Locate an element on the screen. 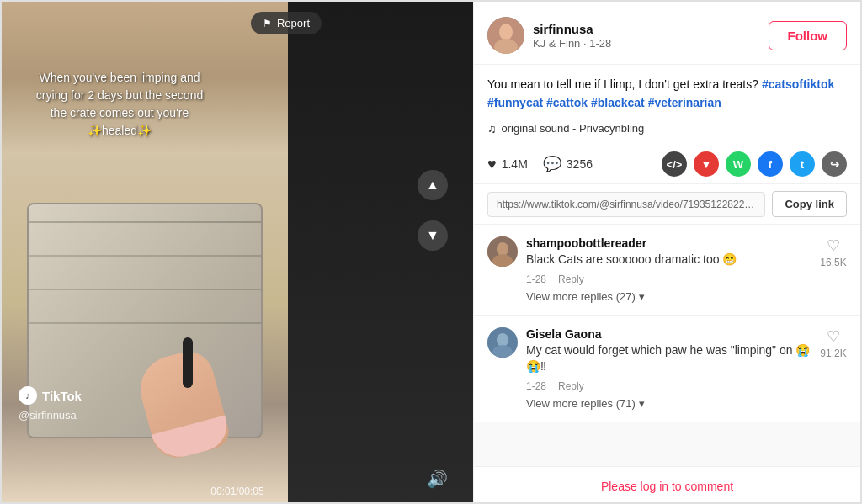  like-heart-icon-1: ♡ is located at coordinates (833, 246).